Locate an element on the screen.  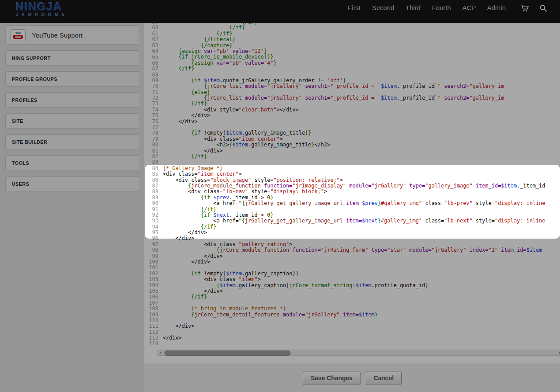
line-number: 112 is located at coordinates (154, 332).